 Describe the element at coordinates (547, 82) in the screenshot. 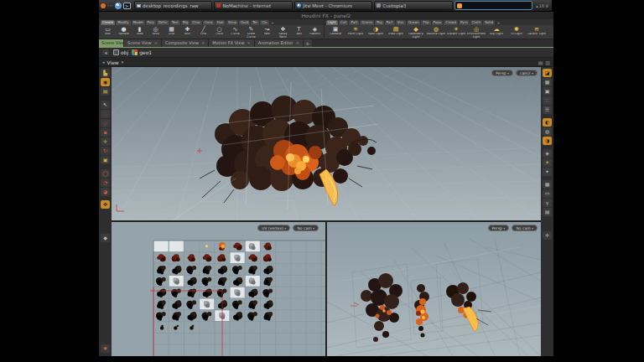

I see `select-whole-icon: ▦` at that location.